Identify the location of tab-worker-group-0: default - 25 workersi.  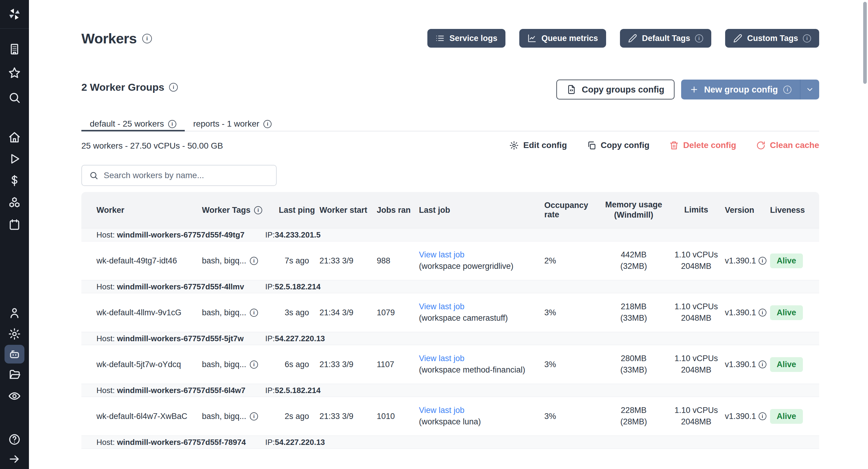
(133, 124).